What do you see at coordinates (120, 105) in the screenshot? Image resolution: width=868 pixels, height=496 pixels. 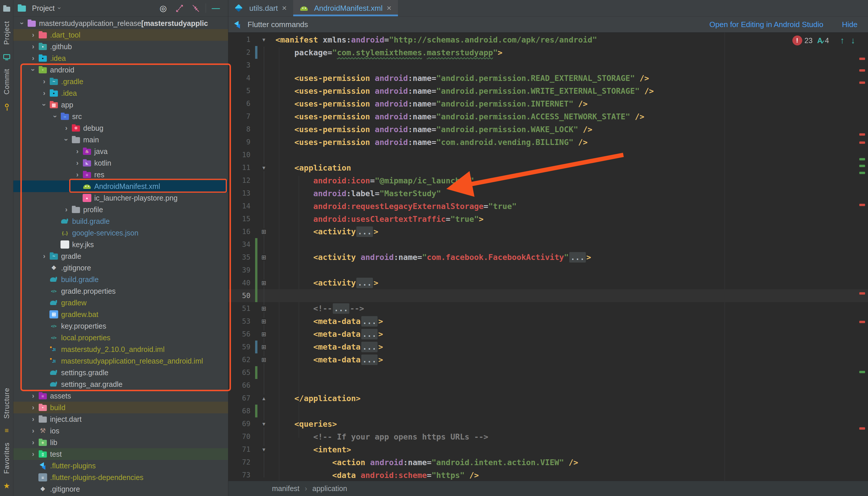 I see `tree-item-app: ›▦app` at bounding box center [120, 105].